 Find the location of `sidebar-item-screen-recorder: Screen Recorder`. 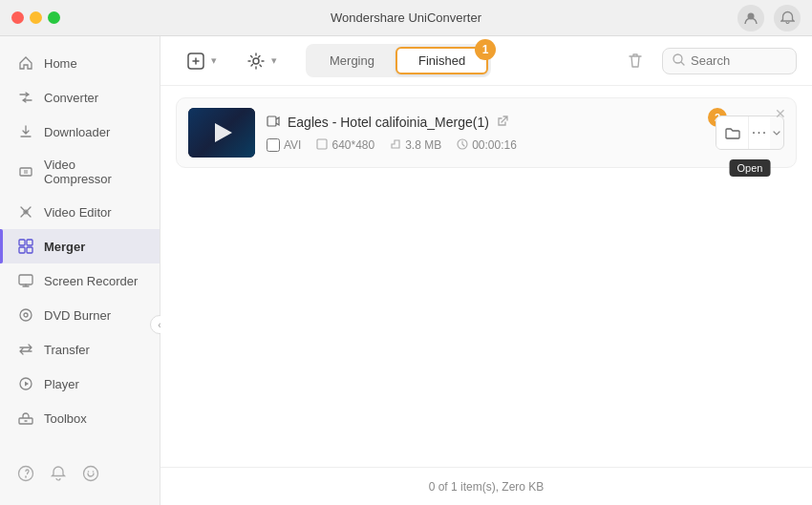

sidebar-item-screen-recorder: Screen Recorder is located at coordinates (80, 281).